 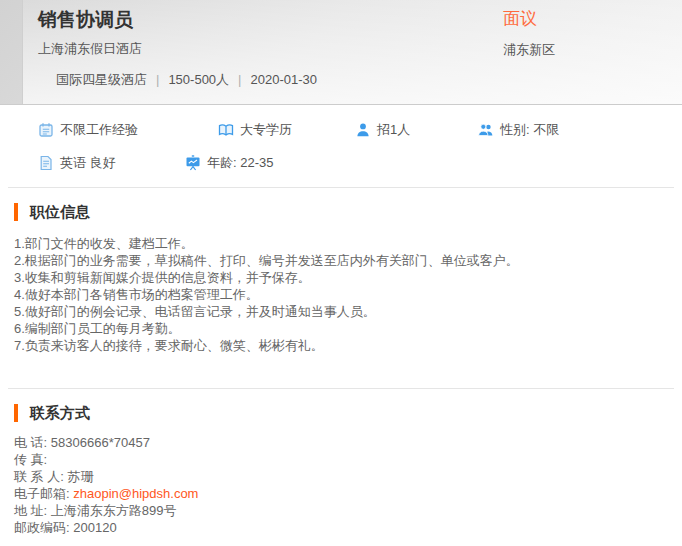 What do you see at coordinates (341, 494) in the screenshot?
I see `contact-row: 电子邮箱: zhaopin@hipdsh.com` at bounding box center [341, 494].